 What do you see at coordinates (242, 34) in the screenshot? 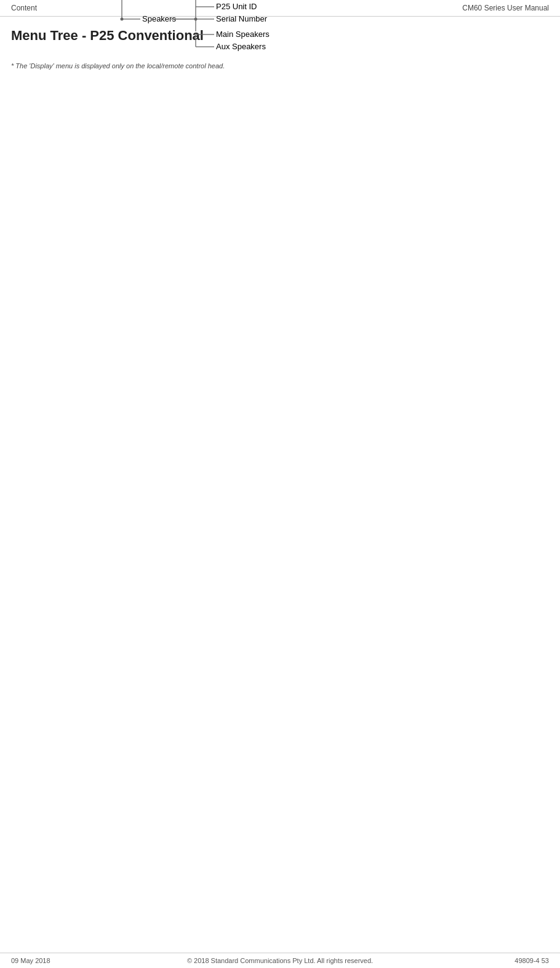
I see `svg-text: Main Speakers` at bounding box center [242, 34].